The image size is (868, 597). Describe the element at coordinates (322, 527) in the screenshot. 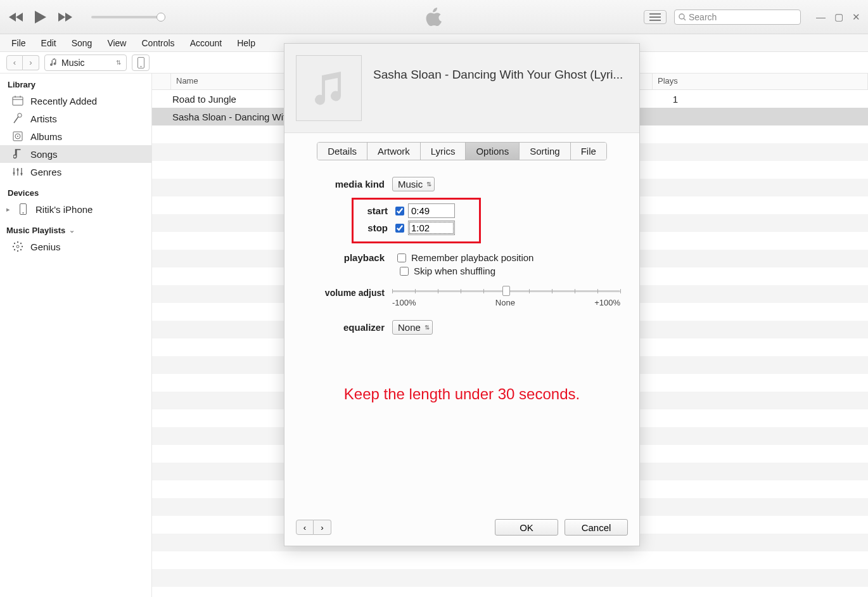

I see `dialog-next-button: ›` at that location.